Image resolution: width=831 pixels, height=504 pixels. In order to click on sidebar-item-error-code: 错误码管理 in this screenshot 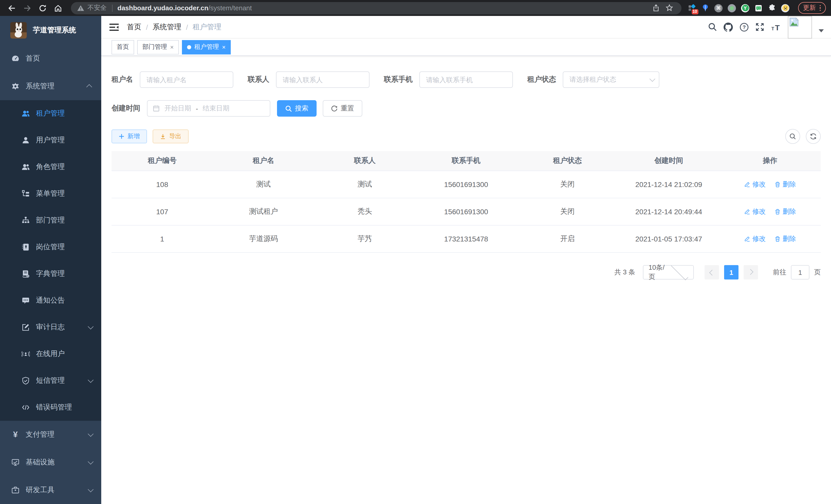, I will do `click(51, 407)`.